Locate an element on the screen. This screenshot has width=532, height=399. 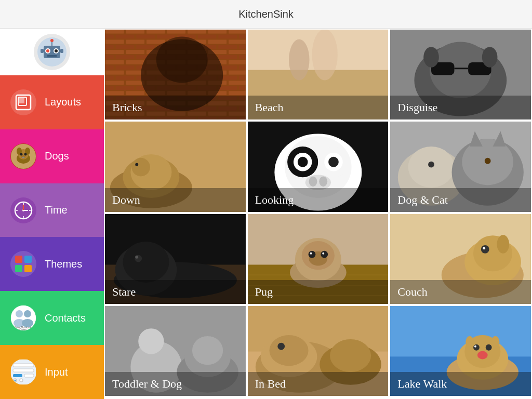
contacts-photo: Kyle Bratovic Erin Carter is located at coordinates (23, 318).